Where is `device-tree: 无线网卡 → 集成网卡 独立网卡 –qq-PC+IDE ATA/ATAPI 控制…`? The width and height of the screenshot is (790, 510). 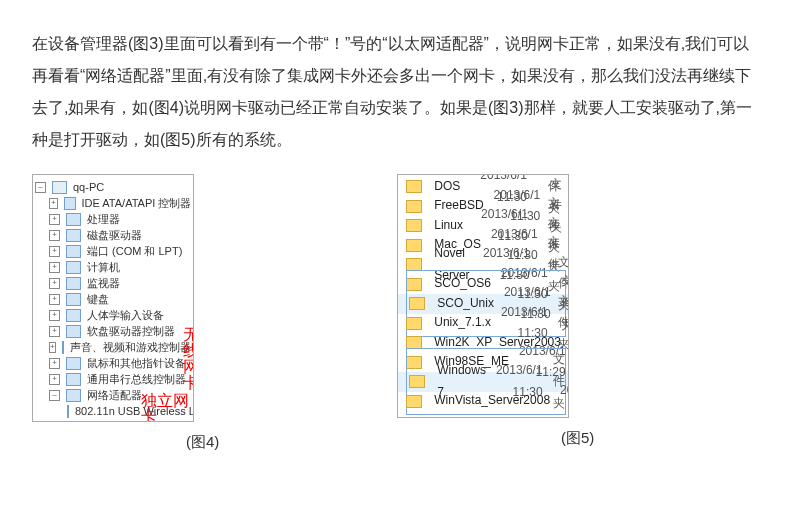
device-tree: 无线网卡 → 集成网卡 独立网卡 –qq-PC+IDE ATA/ATAPI 控制… is located at coordinates (113, 298).